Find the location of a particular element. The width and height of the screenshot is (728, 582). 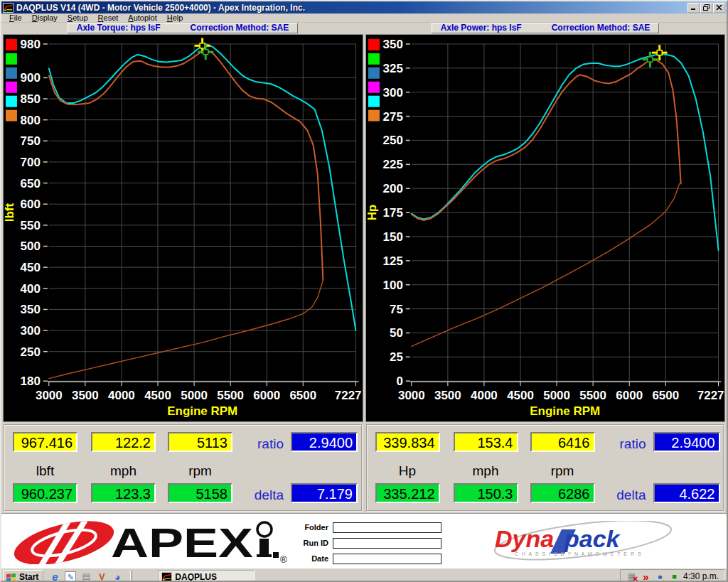

svg-text: 4500 is located at coordinates (520, 395).